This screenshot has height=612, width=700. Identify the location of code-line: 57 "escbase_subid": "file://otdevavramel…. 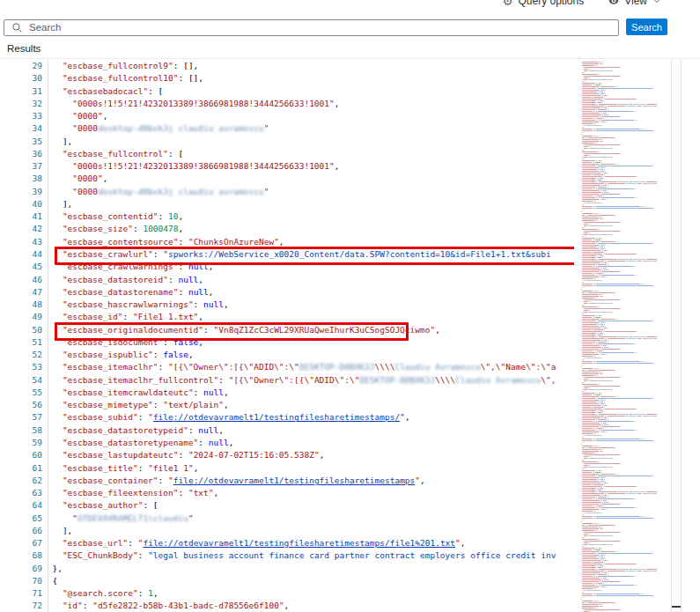
(287, 417).